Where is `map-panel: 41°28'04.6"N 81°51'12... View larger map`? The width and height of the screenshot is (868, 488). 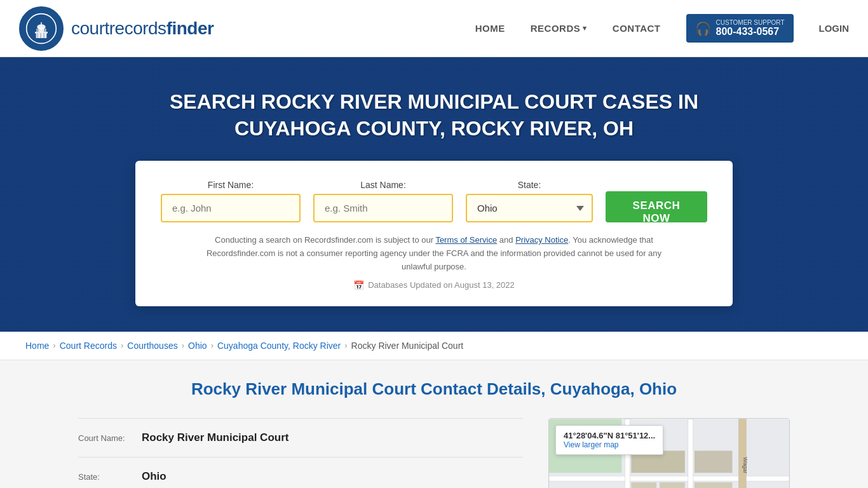 map-panel: 41°28'04.6"N 81°51'12... View larger map is located at coordinates (669, 453).